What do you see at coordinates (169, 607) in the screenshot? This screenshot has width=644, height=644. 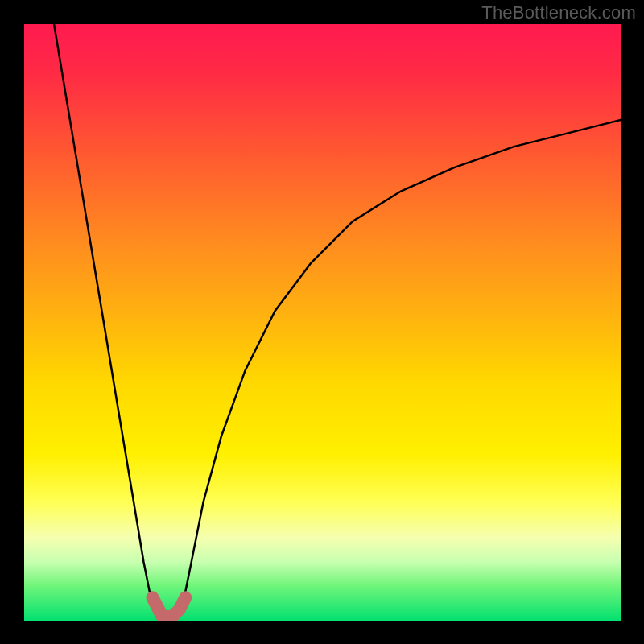 I see `bottleneck-min-marker` at bounding box center [169, 607].